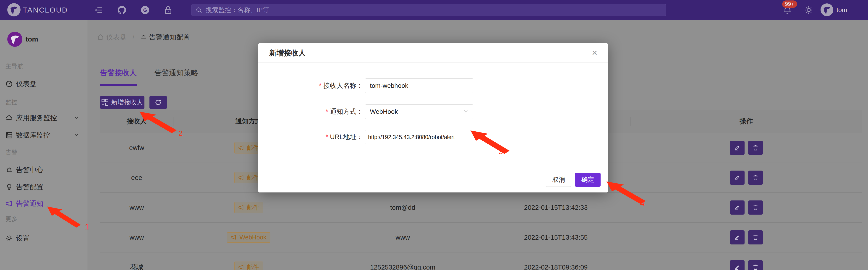 The width and height of the screenshot is (868, 270). I want to click on sidebar-item-label: 告警中心, so click(30, 170).